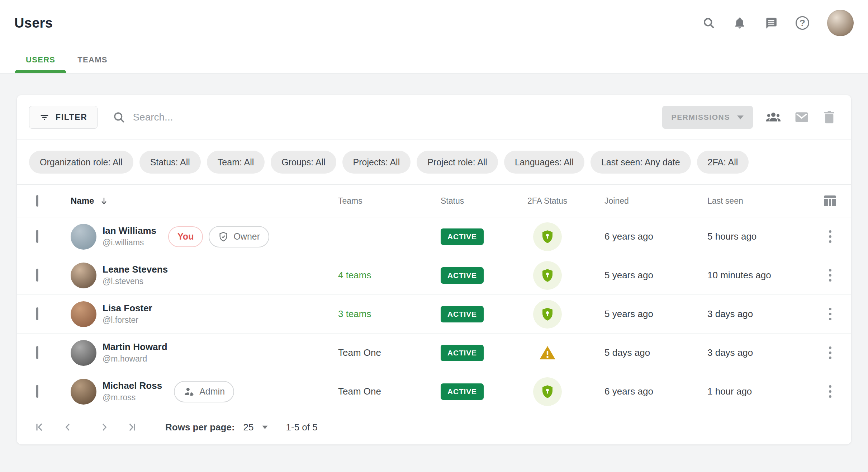  Describe the element at coordinates (128, 308) in the screenshot. I see `user-full-name: Lisa Foster` at that location.